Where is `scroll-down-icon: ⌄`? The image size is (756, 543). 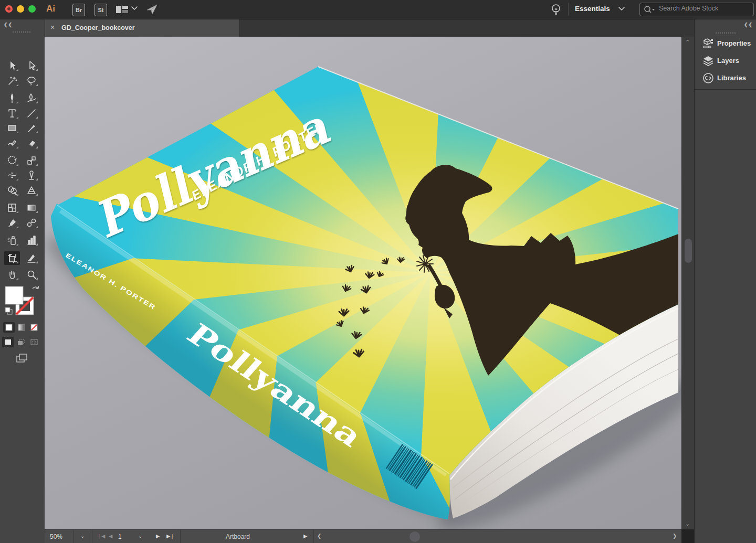 scroll-down-icon: ⌄ is located at coordinates (688, 524).